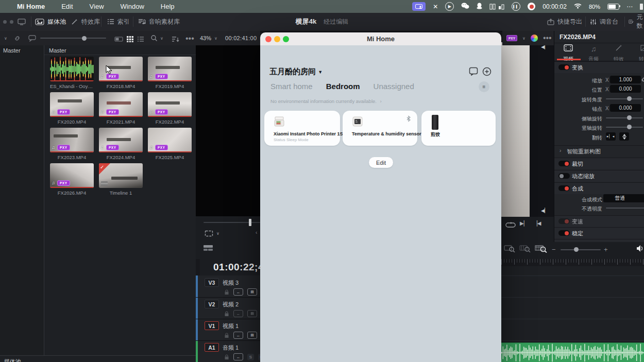  I want to click on timeline-zoom-handle, so click(576, 249).